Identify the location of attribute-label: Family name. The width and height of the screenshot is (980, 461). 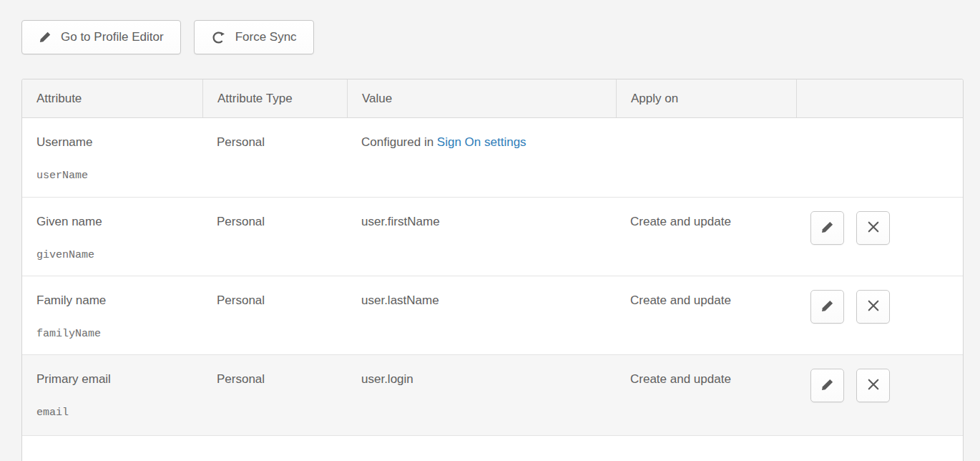
(116, 301).